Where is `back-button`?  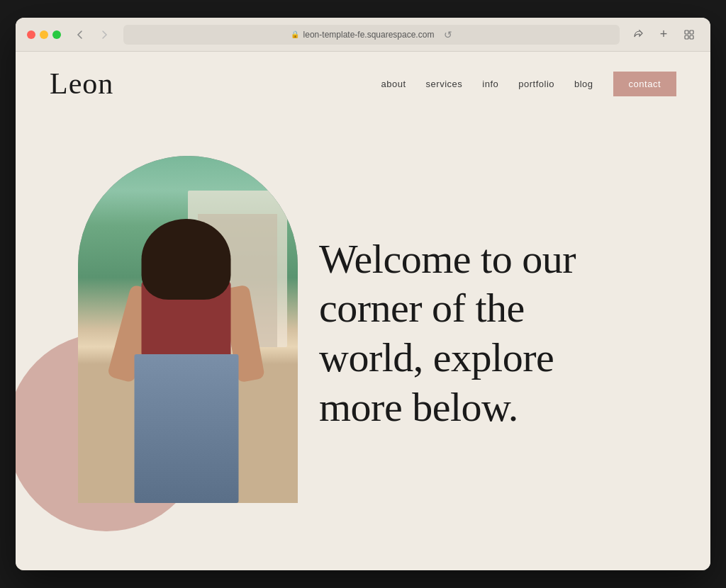
back-button is located at coordinates (79, 35).